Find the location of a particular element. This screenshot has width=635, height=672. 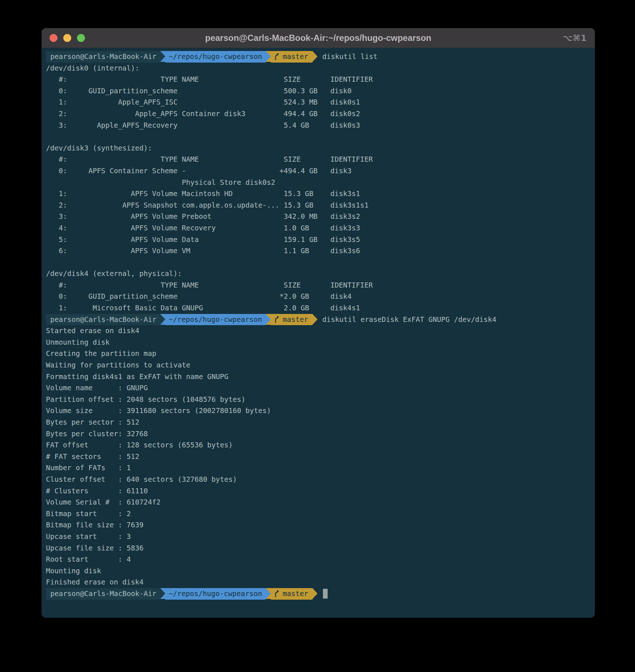

terminal-cursor is located at coordinates (325, 594).